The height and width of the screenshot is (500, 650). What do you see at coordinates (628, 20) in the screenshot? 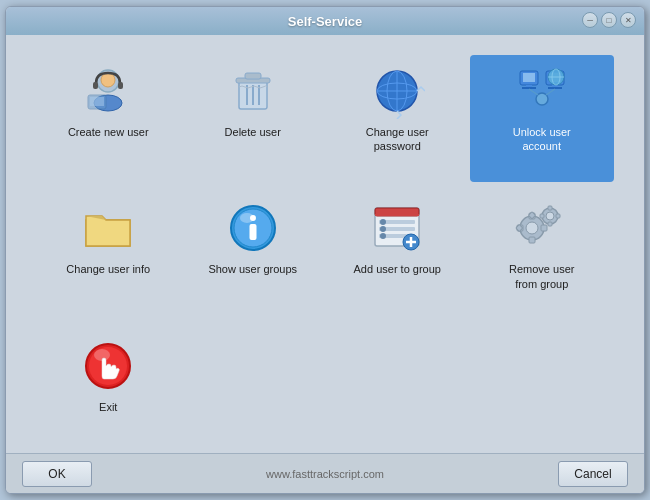
I see `close-button: ✕` at bounding box center [628, 20].